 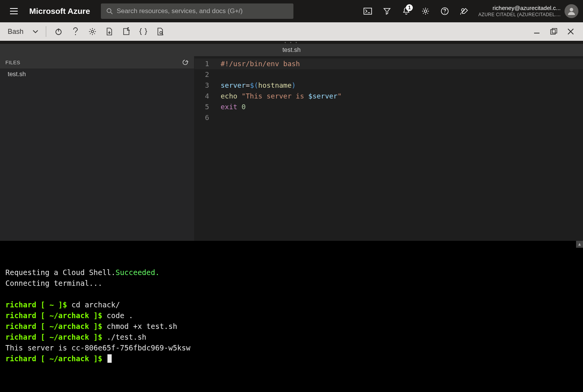 What do you see at coordinates (445, 11) in the screenshot?
I see `help-button` at bounding box center [445, 11].